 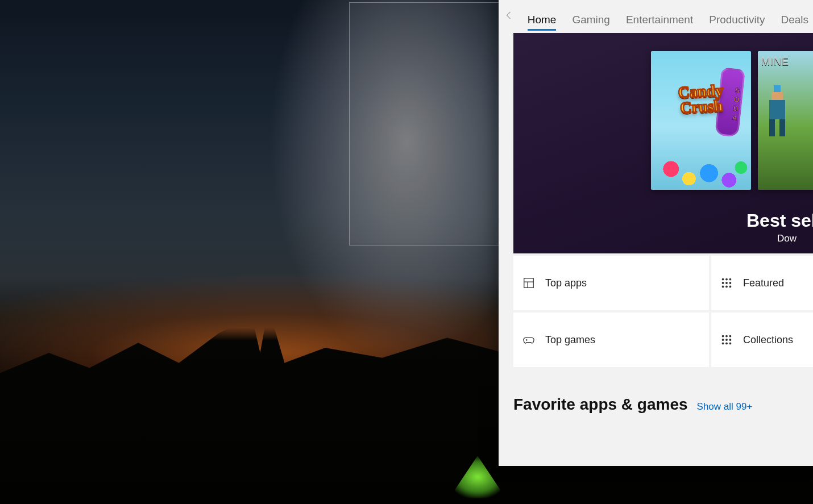 I want to click on gamepad-icon, so click(x=529, y=340).